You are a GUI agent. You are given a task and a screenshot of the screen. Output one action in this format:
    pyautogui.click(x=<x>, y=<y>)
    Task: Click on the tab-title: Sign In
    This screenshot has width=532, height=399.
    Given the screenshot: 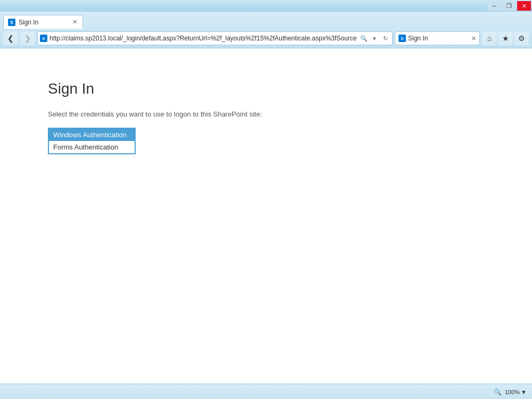 What is the action you would take?
    pyautogui.click(x=44, y=22)
    